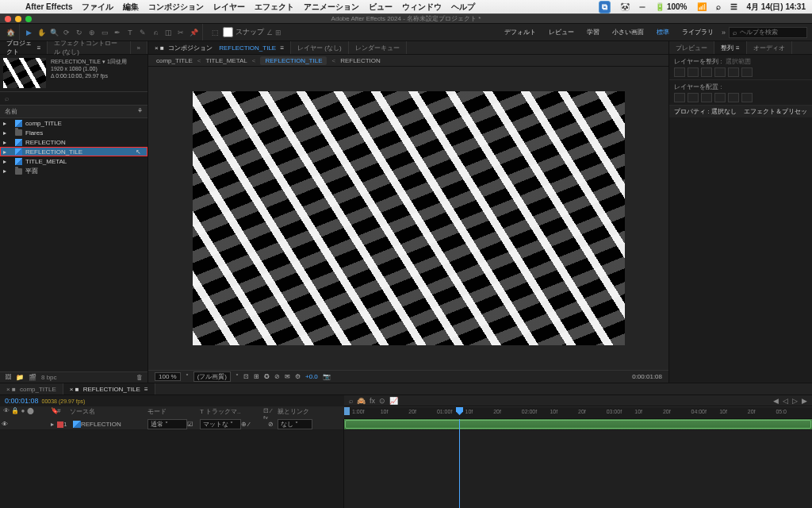  Describe the element at coordinates (642, 7) in the screenshot. I see `lang-indicator` at that location.